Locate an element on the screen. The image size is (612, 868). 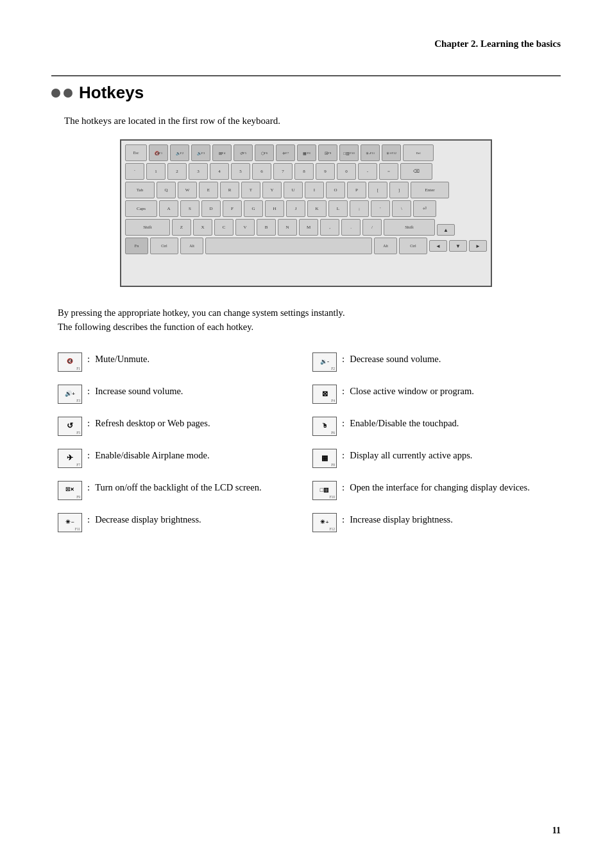
hotkey-item-touchpad: 🖱 F6 : Enable/Disable the touchpad. is located at coordinates (434, 426).